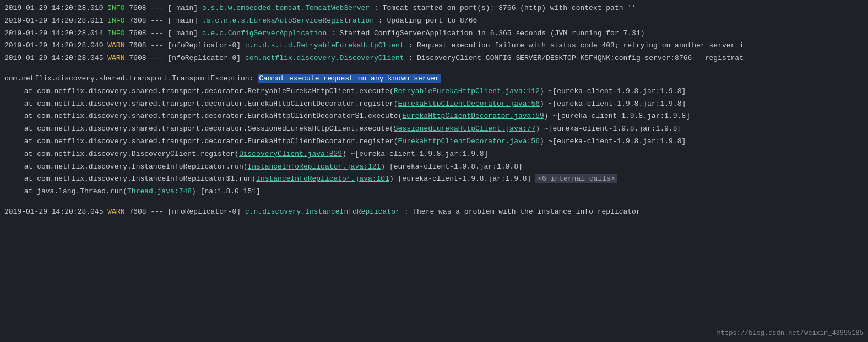 This screenshot has width=868, height=342. I want to click on level-1: INFO, so click(116, 8).